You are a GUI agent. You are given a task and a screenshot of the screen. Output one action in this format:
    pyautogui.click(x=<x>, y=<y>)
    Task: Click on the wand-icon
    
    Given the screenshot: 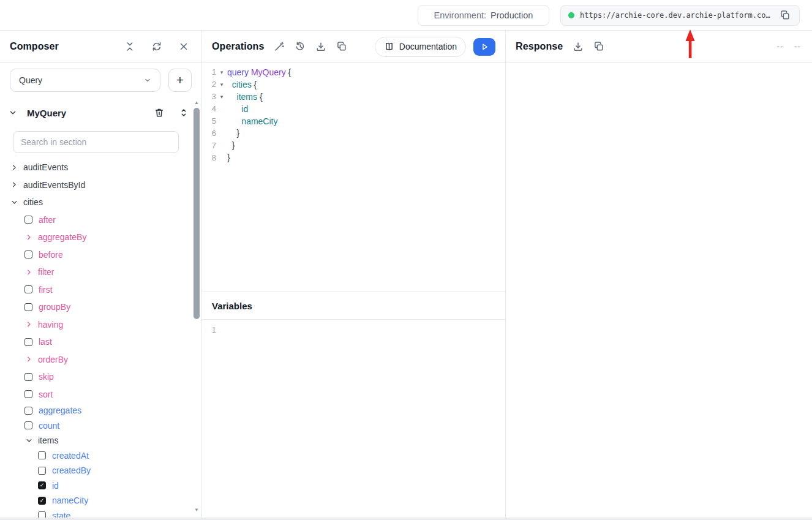 What is the action you would take?
    pyautogui.click(x=279, y=47)
    